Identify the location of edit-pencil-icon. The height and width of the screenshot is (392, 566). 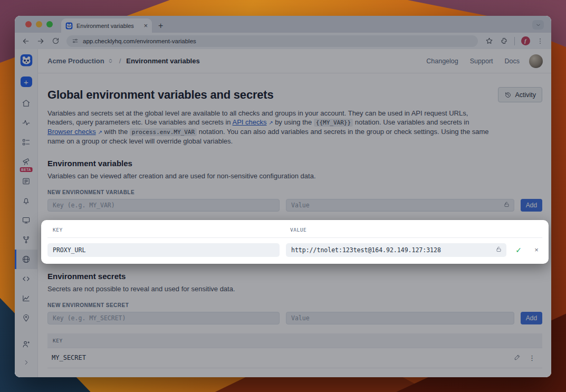
(517, 358).